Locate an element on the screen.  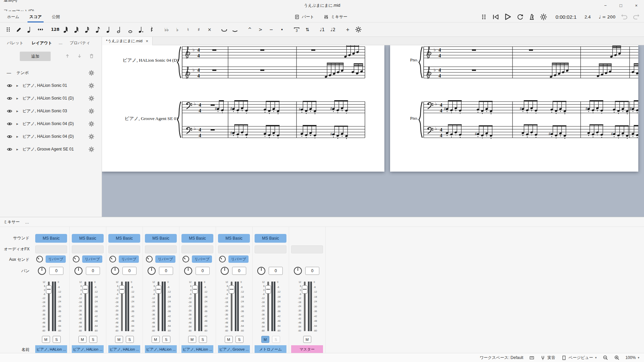
layout-item-instrument-6: ▸ピアノ, Groove Agent SE 01 is located at coordinates (51, 149).